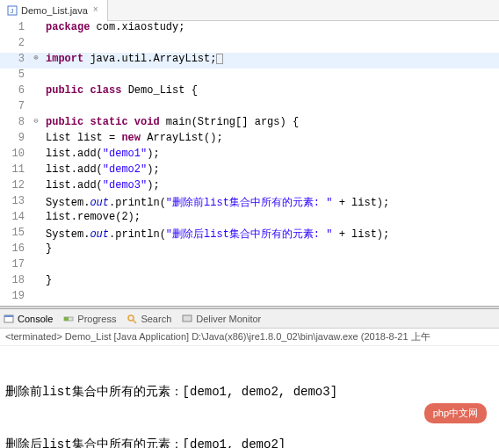  Describe the element at coordinates (250, 235) in the screenshot. I see `code-line: 15 System.out.println("删除后list集合中所有的元素: …` at that location.